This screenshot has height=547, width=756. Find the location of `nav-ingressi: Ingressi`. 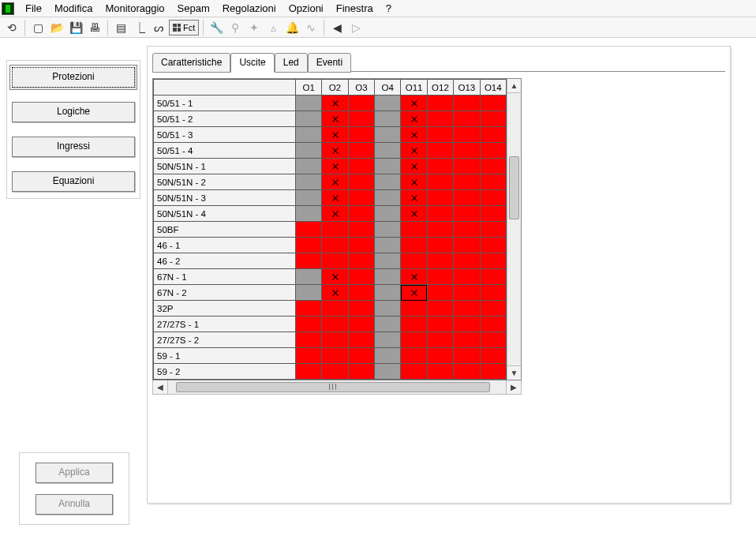

nav-ingressi: Ingressi is located at coordinates (73, 147).